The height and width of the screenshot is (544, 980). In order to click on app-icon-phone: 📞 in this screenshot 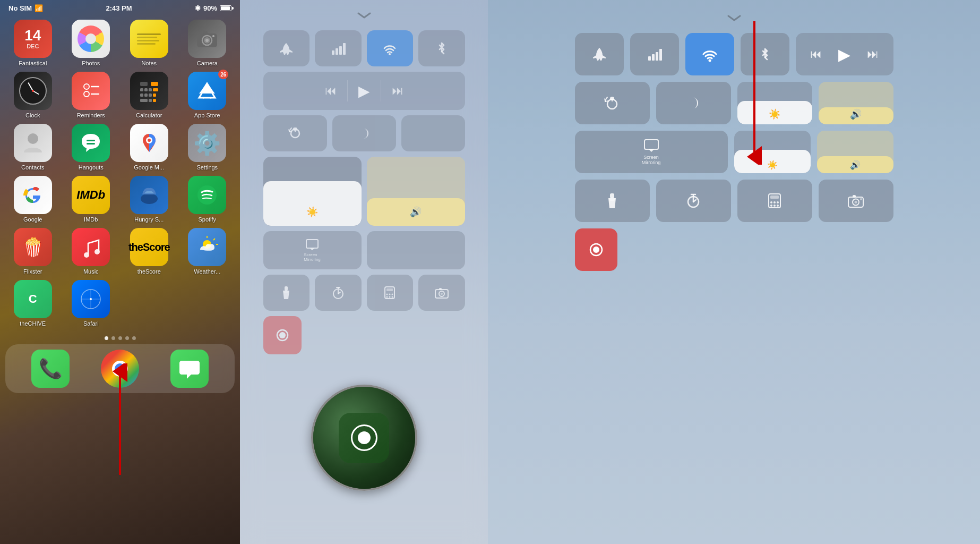, I will do `click(50, 369)`.